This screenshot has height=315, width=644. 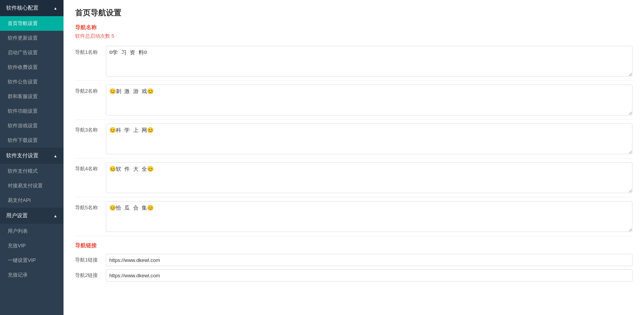 I want to click on nav1-name-label: 导航1名称, so click(x=90, y=51).